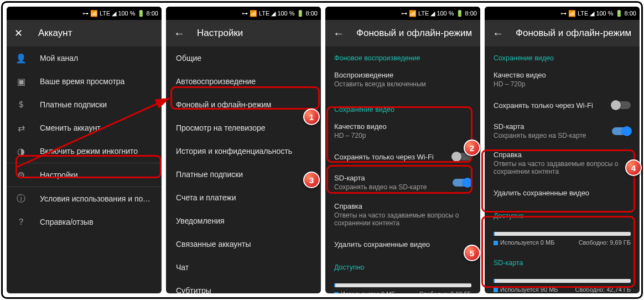 This screenshot has width=644, height=300. What do you see at coordinates (243, 198) in the screenshot?
I see `settings-item-6: Счета и платежи` at bounding box center [243, 198].